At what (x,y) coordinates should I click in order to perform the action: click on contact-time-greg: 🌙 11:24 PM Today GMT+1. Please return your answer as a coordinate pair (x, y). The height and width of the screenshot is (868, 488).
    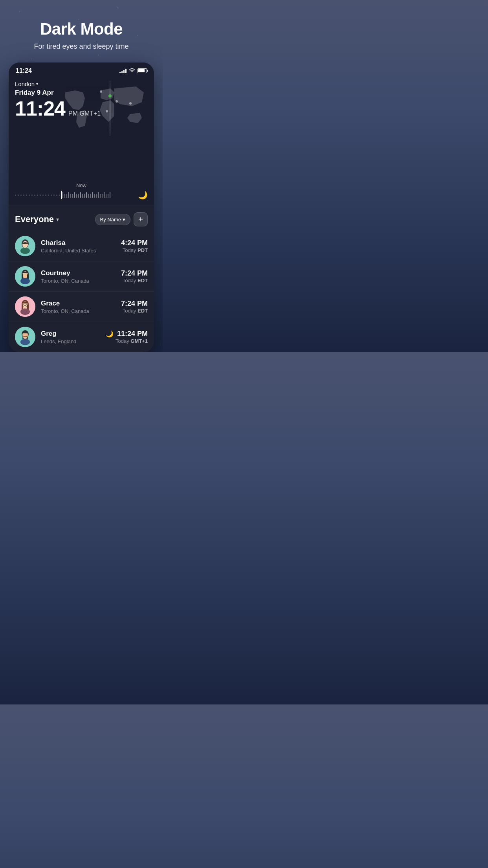
    Looking at the image, I should click on (127, 337).